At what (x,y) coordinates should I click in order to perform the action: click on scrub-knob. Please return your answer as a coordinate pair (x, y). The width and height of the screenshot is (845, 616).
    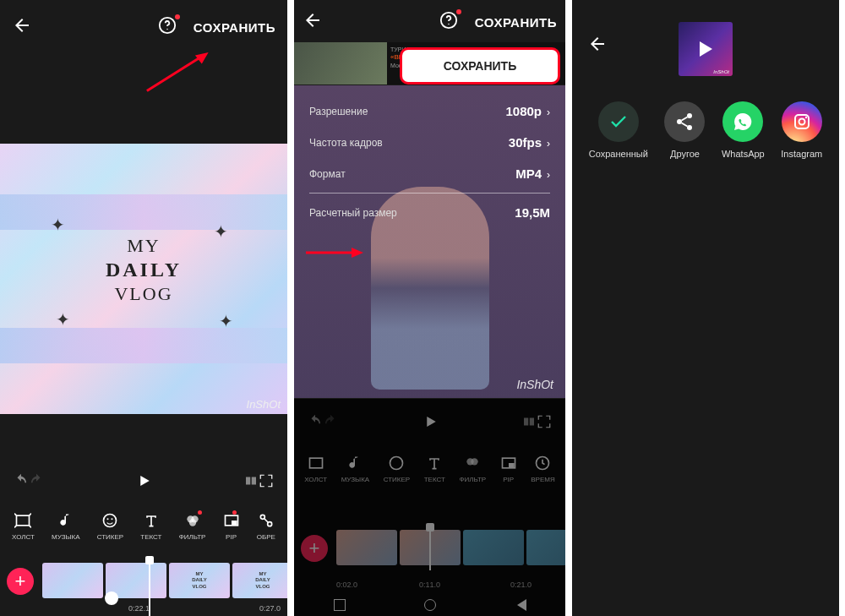
    Looking at the image, I should click on (112, 598).